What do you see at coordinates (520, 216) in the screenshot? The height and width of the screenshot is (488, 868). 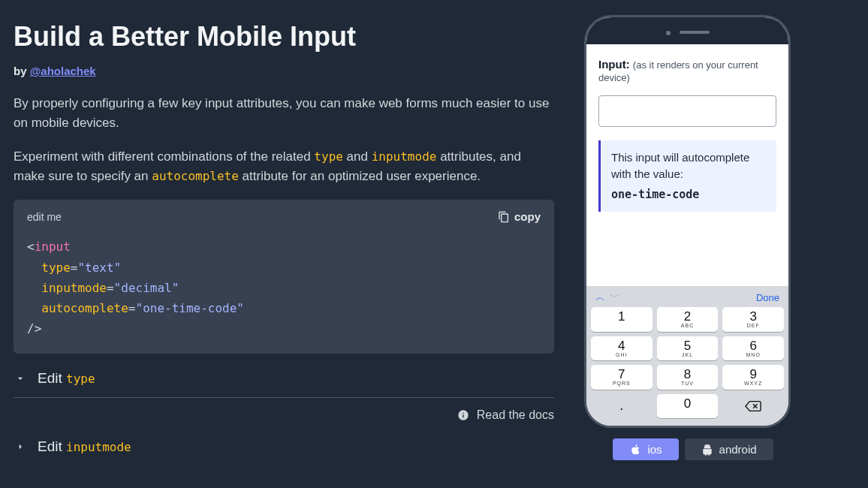 I see `copy-button: copy` at bounding box center [520, 216].